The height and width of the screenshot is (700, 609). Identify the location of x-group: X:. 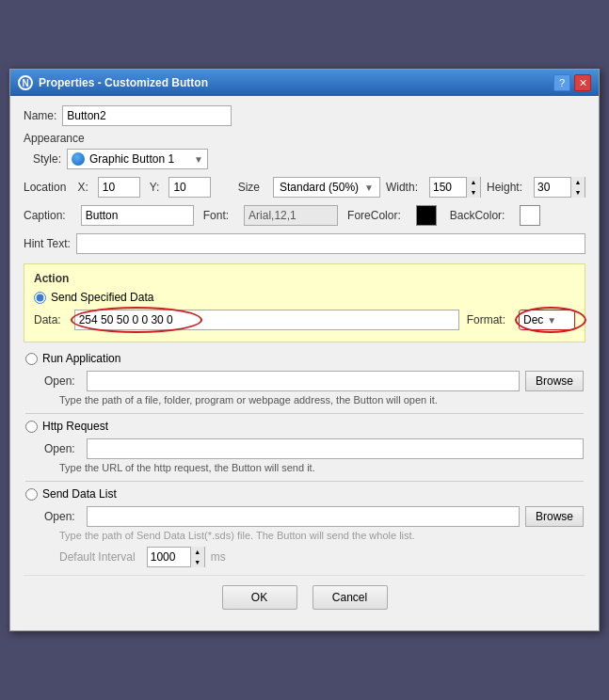
(108, 187).